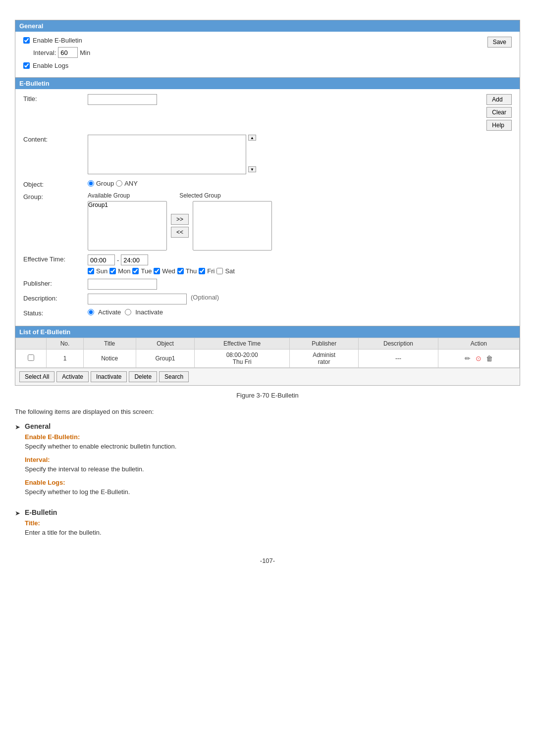 This screenshot has width=535, height=756. I want to click on col-effective-time: Effective Time, so click(242, 344).